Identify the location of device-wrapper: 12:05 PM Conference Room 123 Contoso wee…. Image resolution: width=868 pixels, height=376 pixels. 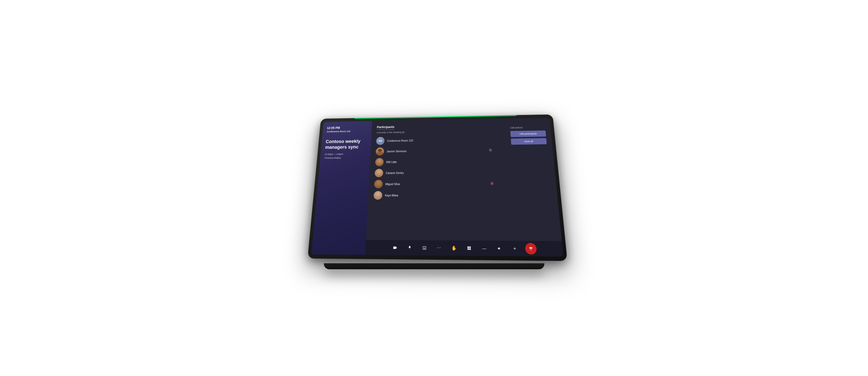
(434, 188).